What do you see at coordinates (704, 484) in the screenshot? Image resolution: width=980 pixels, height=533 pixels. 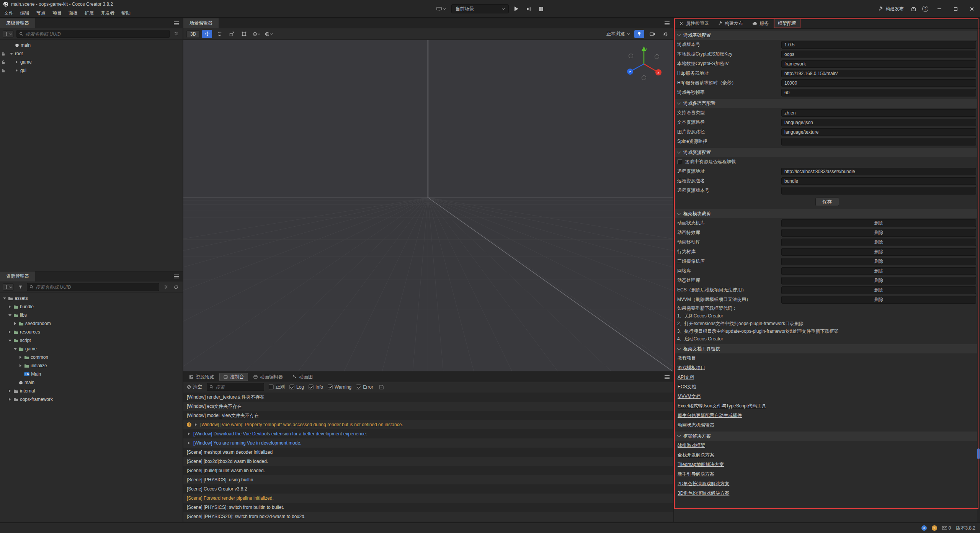 I see `doc-link: 2D角色扮演游戏解决方案` at bounding box center [704, 484].